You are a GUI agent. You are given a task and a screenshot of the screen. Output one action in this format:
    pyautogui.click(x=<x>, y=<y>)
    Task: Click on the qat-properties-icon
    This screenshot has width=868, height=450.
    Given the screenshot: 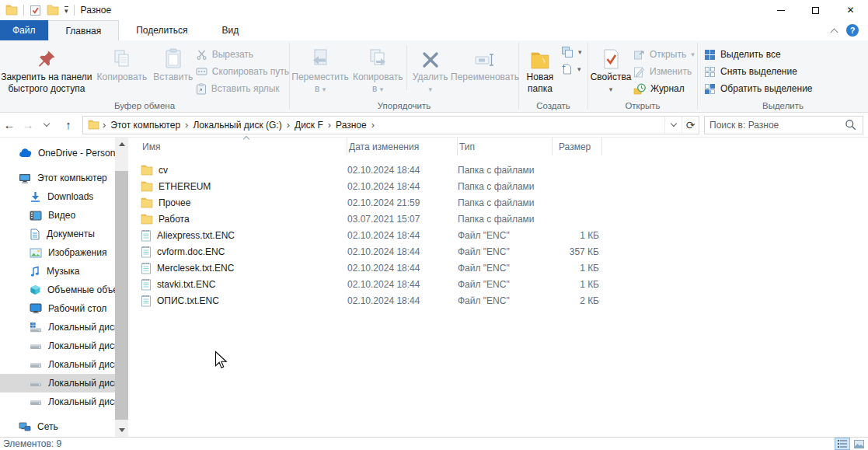 What is the action you would take?
    pyautogui.click(x=36, y=11)
    